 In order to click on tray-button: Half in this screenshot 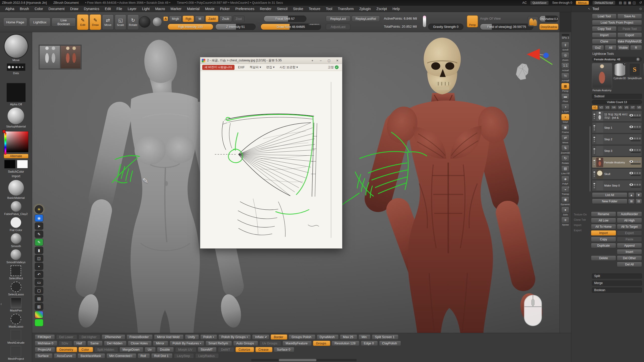, I will do `click(80, 343)`.